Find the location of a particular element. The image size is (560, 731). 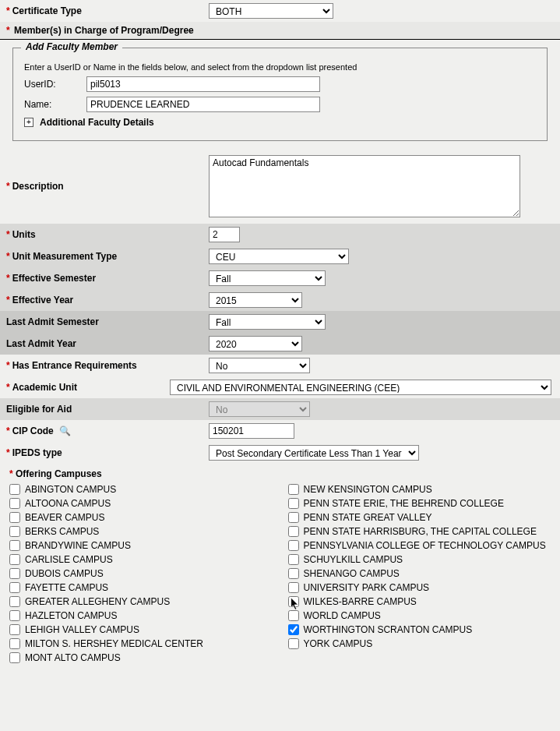

campus-item: ABINGTON CAMPUS is located at coordinates (141, 489).